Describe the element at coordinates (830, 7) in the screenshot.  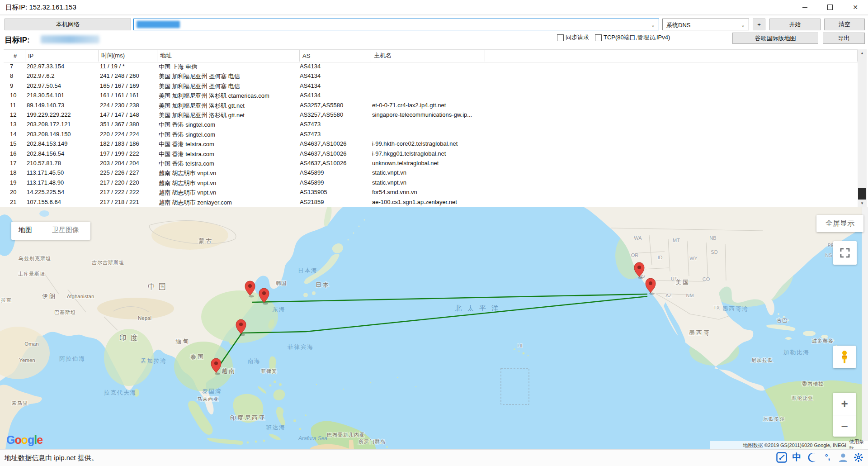
I see `maximize-button` at that location.